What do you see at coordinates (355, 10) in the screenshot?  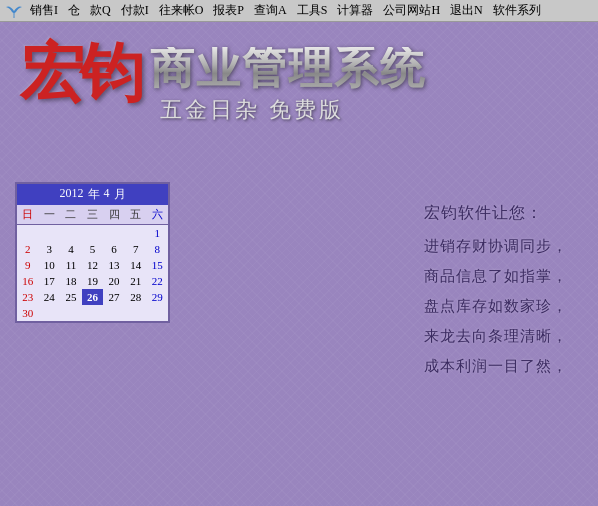 I see `menu-calculator: 计算器` at bounding box center [355, 10].